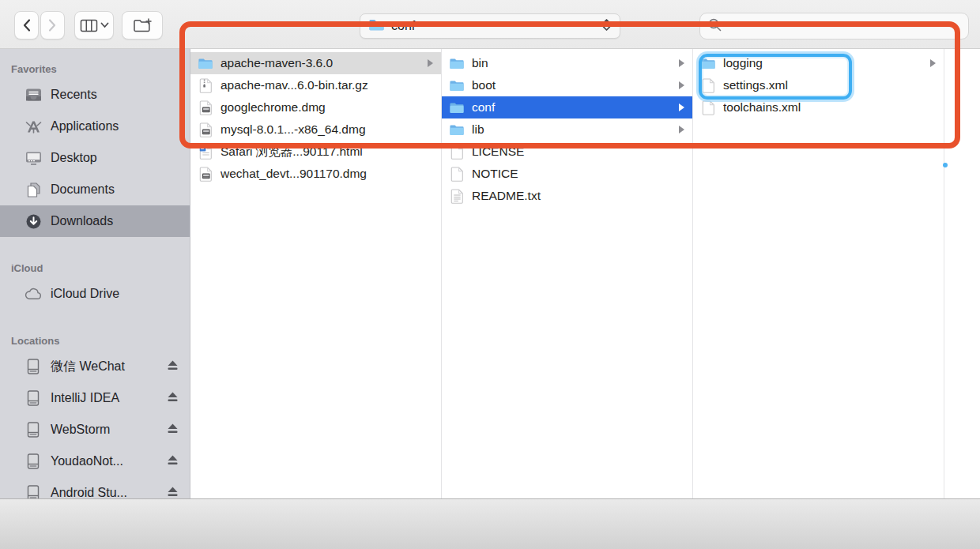  Describe the element at coordinates (205, 107) in the screenshot. I see `file-dmg-icon` at that location.